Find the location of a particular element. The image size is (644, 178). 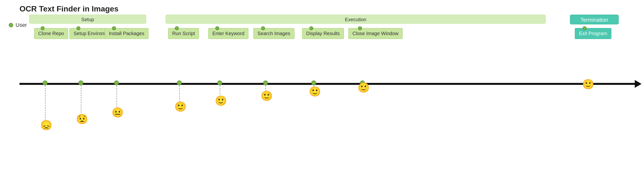

dot-enter-keyword is located at coordinates (217, 28).